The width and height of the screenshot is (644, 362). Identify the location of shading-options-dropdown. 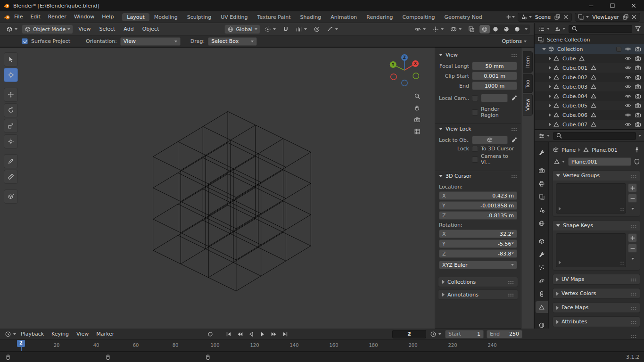
(526, 29).